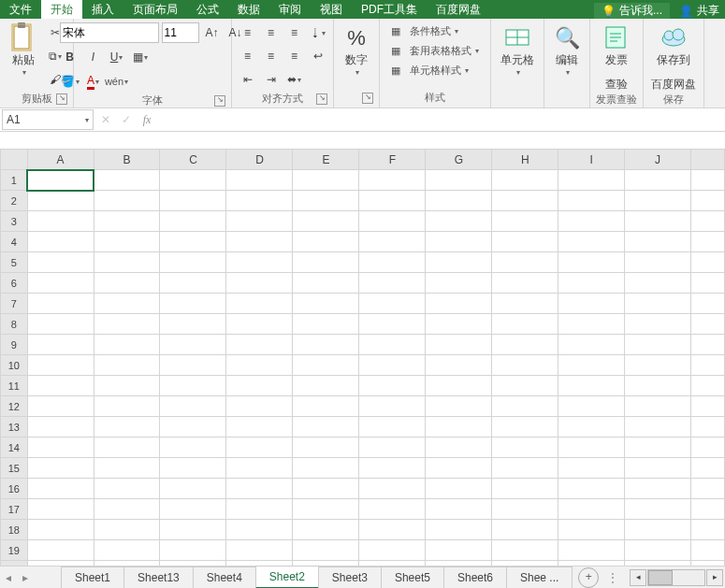 The height and width of the screenshot is (588, 725). I want to click on row-header: 14, so click(15, 448).